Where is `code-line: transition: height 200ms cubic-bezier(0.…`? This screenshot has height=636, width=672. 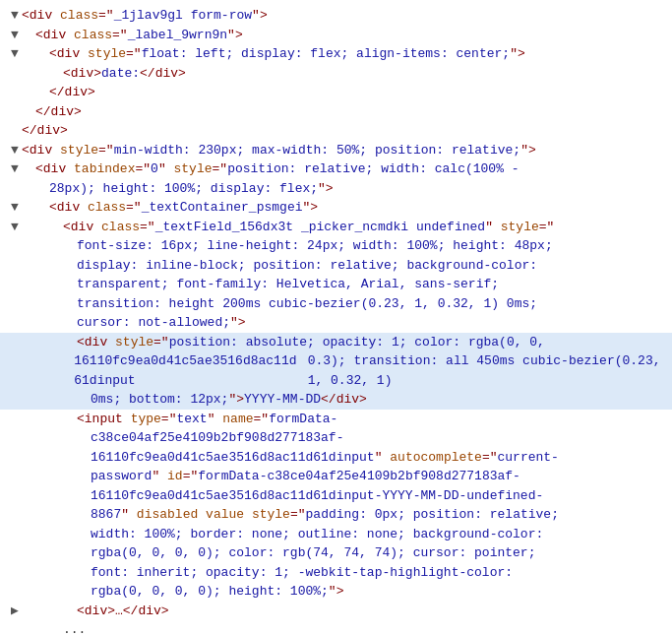 code-line: transition: height 200ms cubic-bezier(0.… is located at coordinates (336, 304).